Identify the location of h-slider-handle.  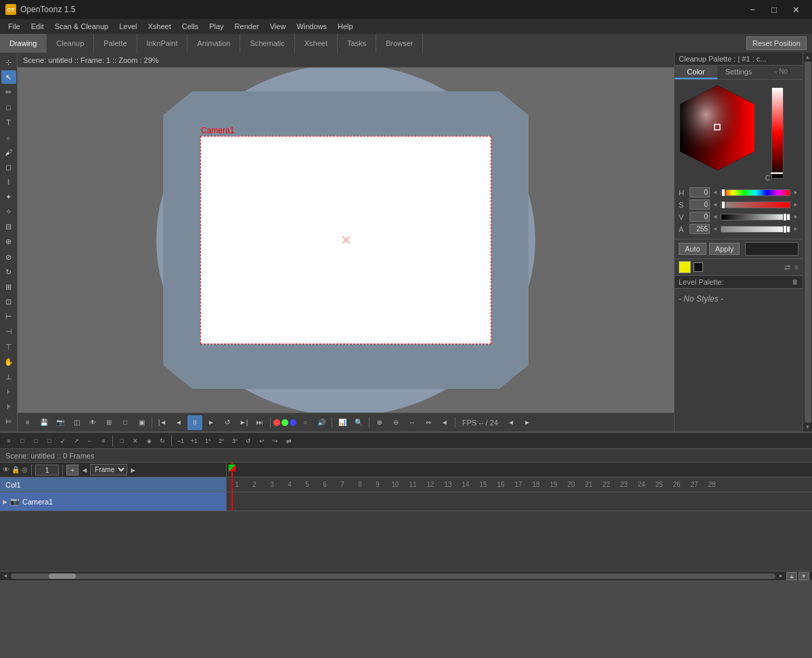
(723, 193).